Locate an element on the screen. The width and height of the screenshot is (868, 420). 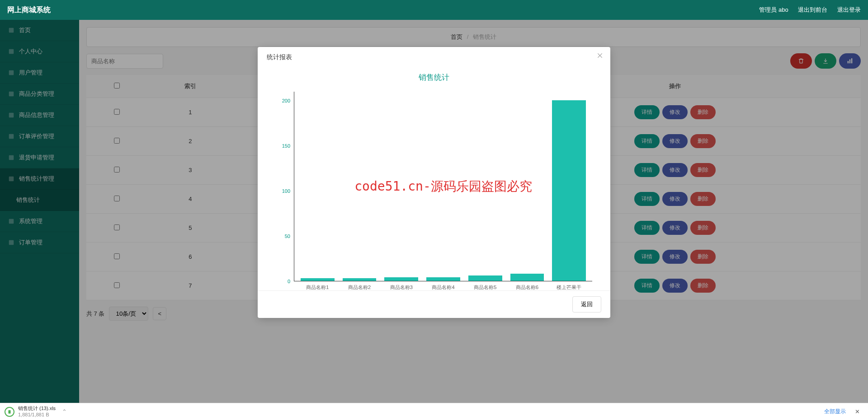
header-right: 管理员 abo 退出到前台 退出登录 is located at coordinates (806, 10).